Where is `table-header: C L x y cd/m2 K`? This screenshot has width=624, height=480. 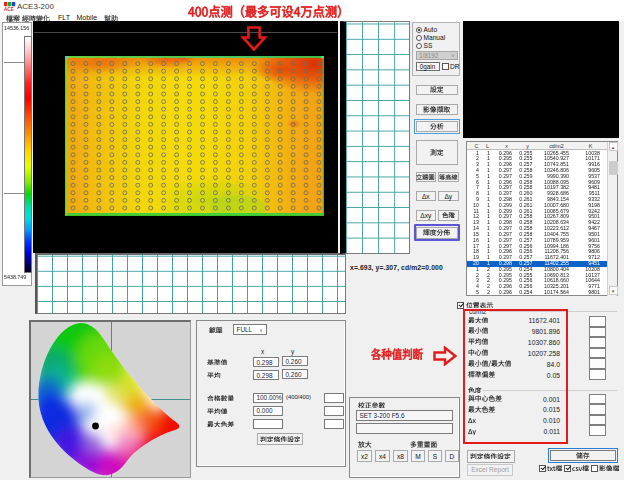 table-header: C L x y cd/m2 K is located at coordinates (542, 146).